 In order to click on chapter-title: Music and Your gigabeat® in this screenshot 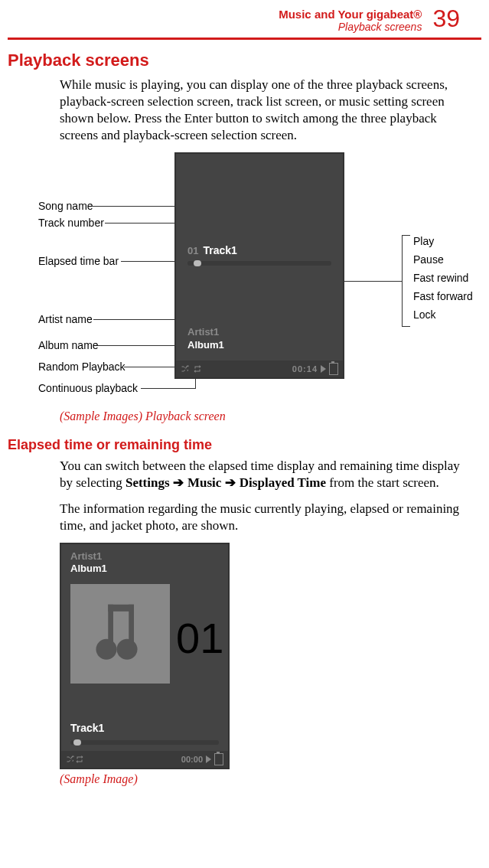, I will do `click(350, 14)`.